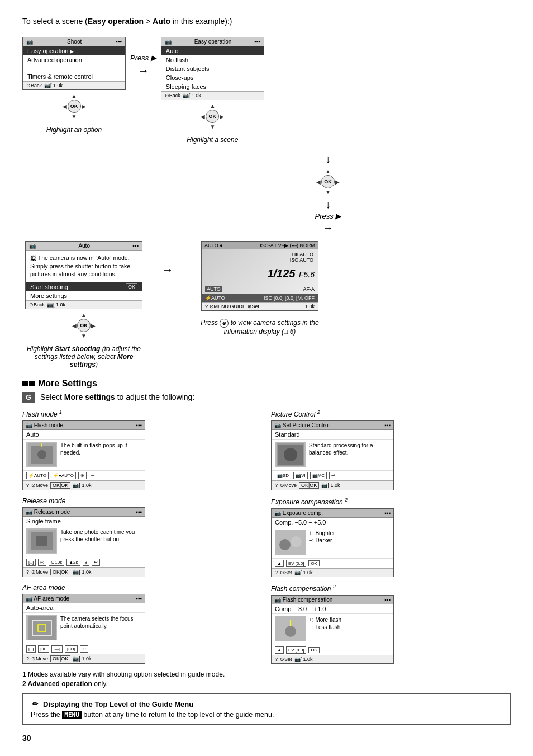 Image resolution: width=533 pixels, height=756 pixels. I want to click on pc-move: ⊙Move, so click(288, 485).